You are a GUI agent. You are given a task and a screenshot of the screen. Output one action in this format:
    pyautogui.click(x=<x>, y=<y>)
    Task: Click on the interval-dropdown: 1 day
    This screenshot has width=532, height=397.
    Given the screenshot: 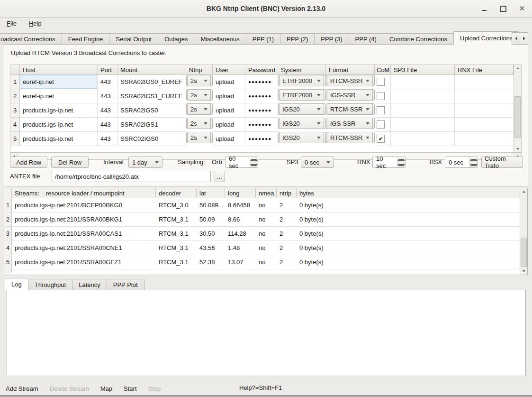 What is the action you would take?
    pyautogui.click(x=145, y=162)
    